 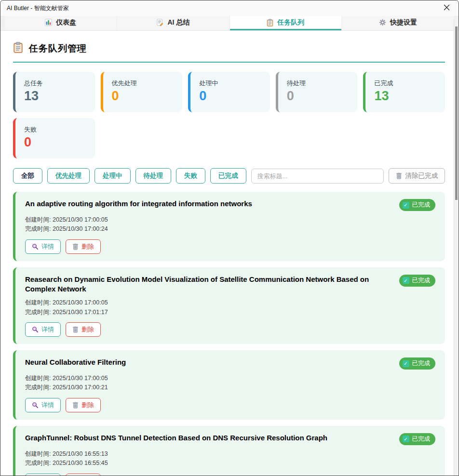 What do you see at coordinates (317, 176) in the screenshot?
I see `search-input` at bounding box center [317, 176].